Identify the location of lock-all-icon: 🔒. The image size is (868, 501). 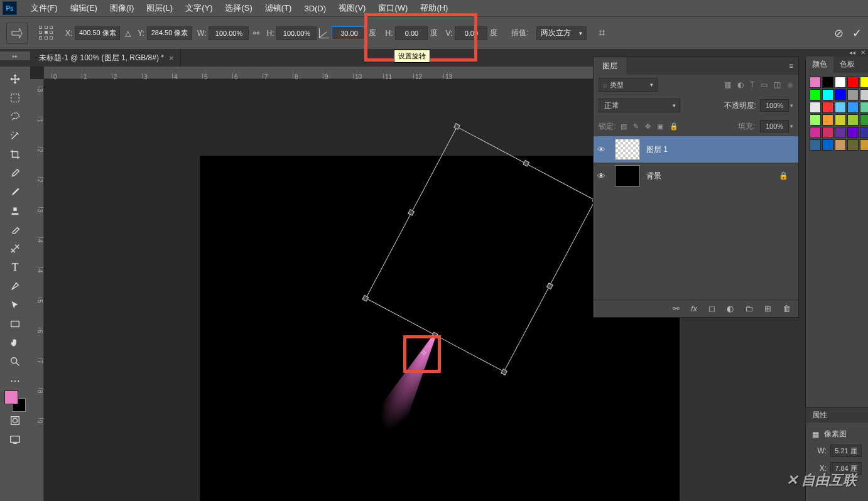
(674, 127).